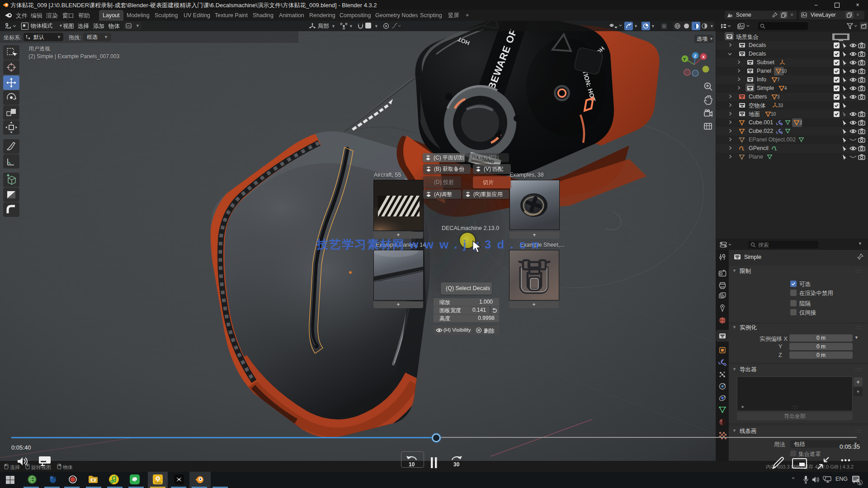  I want to click on svg-text: Y, so click(684, 59).